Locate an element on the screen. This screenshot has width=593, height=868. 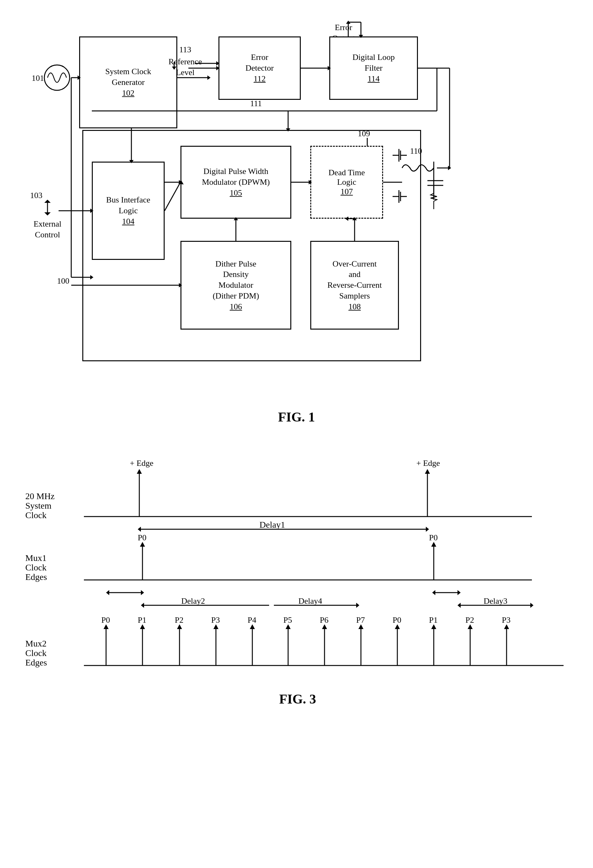
svg-text: FIG. 3 is located at coordinates (298, 699).